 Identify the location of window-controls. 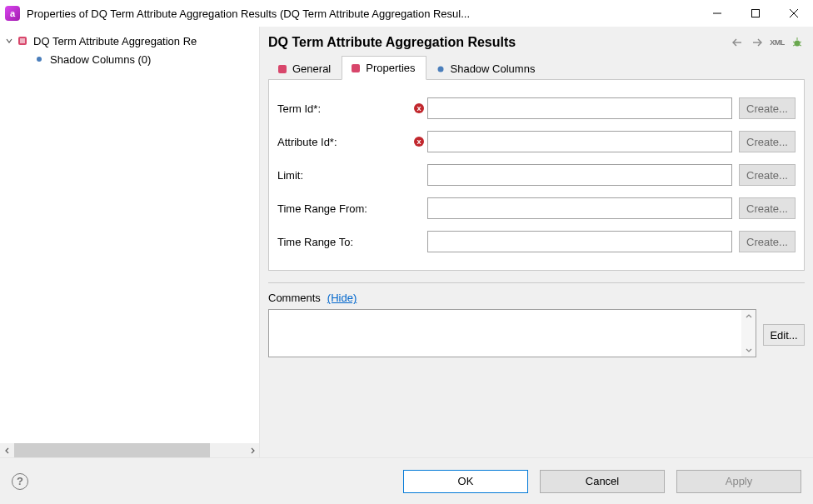
(756, 13).